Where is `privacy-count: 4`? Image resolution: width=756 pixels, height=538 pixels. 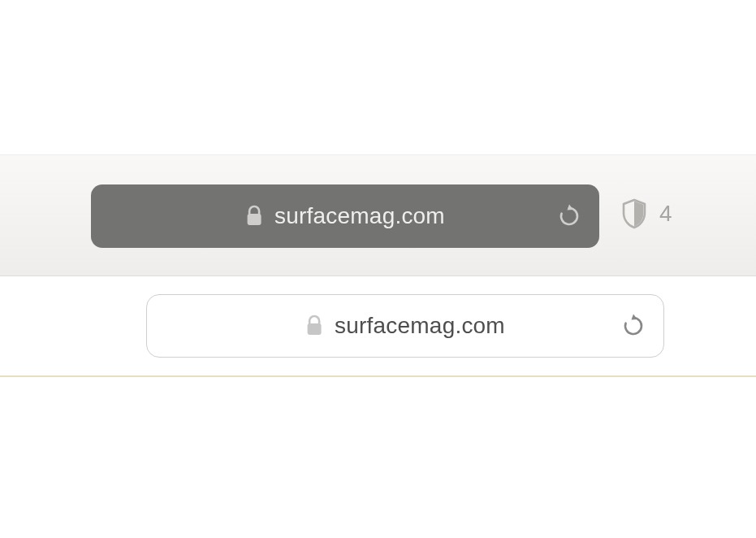
privacy-count: 4 is located at coordinates (666, 214).